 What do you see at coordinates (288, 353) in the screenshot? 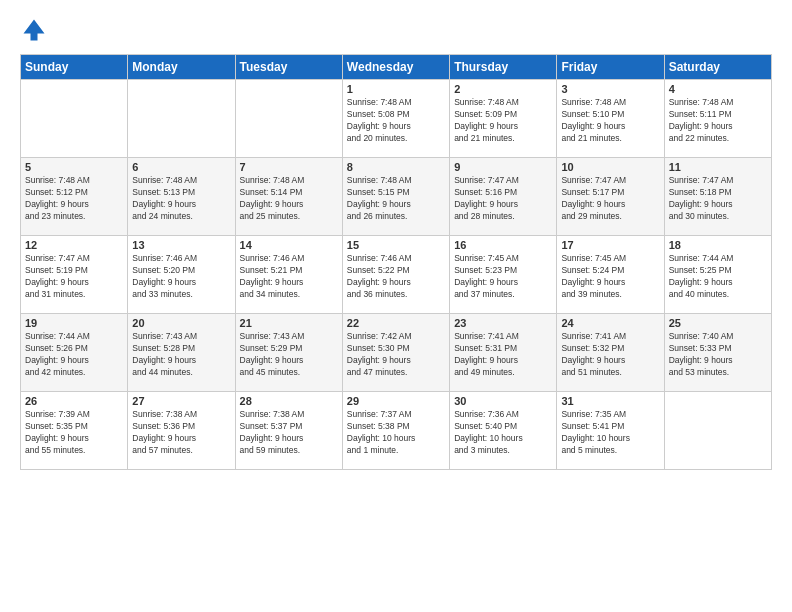
I see `calendar-cell: 21Sunrise: 7:43 AM Sunset: 5:29 PM Dayli…` at bounding box center [288, 353].